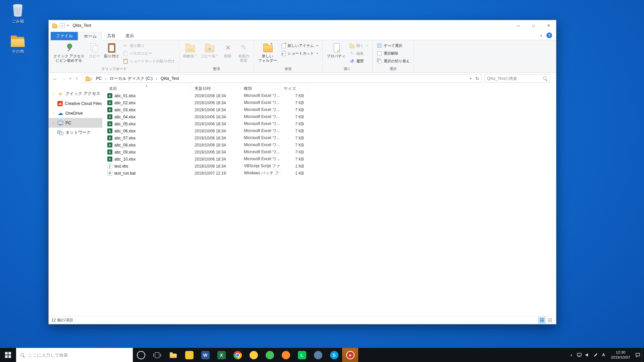 The width and height of the screenshot is (644, 362). What do you see at coordinates (393, 53) in the screenshot?
I see `select-none-button: 選択解除` at bounding box center [393, 53].